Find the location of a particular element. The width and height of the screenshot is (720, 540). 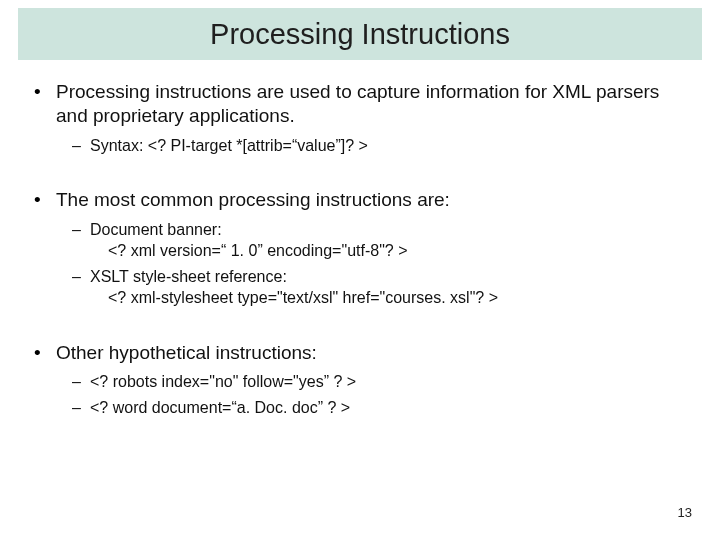

dash-text: XSLT style-sheet reference: is located at coordinates (188, 276).